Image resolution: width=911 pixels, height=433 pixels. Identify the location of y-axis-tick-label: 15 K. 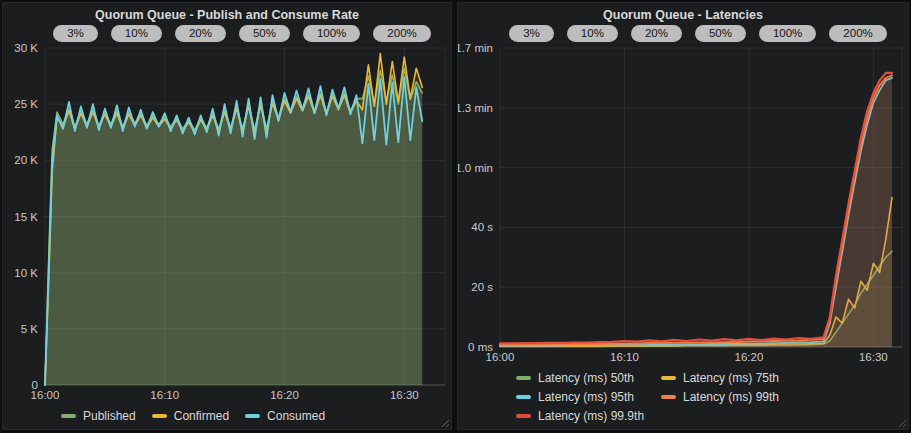
(26, 217).